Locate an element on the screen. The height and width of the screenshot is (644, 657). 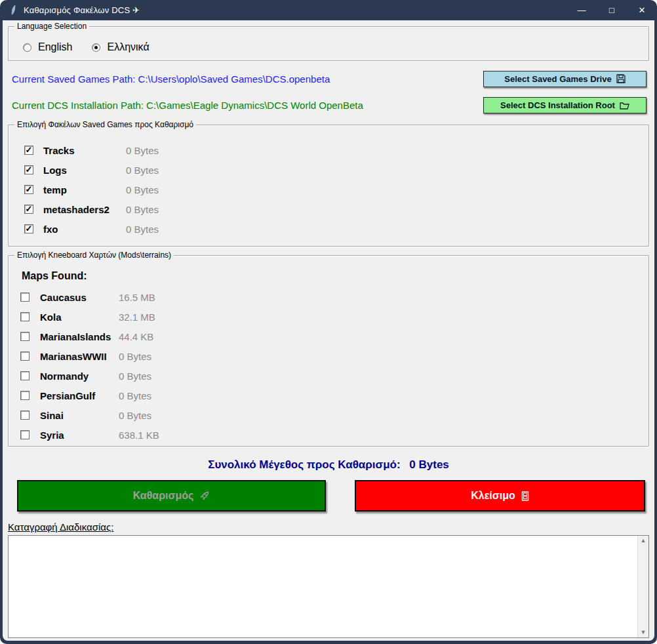
total-size-row: Συνολικό Μέγεθος προς Καθαρισμό: 0 Bytes is located at coordinates (328, 465).